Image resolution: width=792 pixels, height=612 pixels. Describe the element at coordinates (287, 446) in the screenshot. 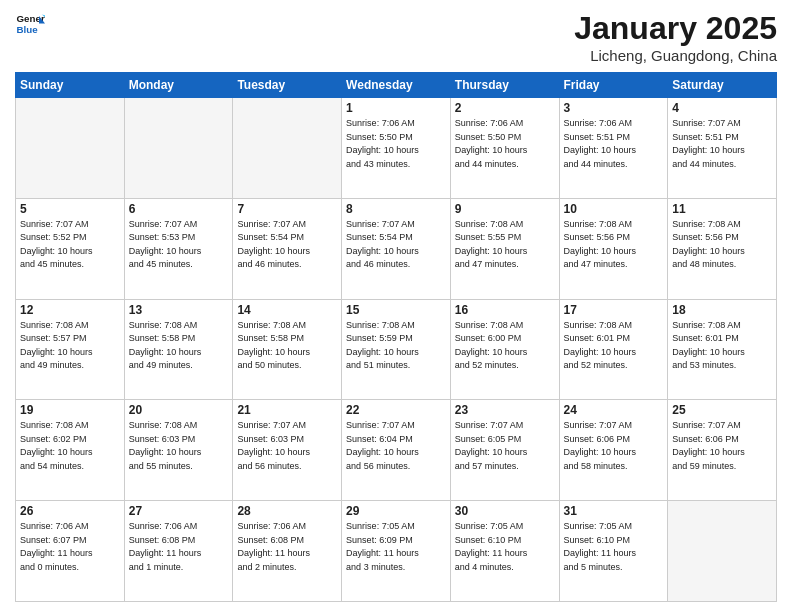

I see `day-info: Sunrise: 7:07 AMSunset: 6:03 PMDaylight:…` at that location.